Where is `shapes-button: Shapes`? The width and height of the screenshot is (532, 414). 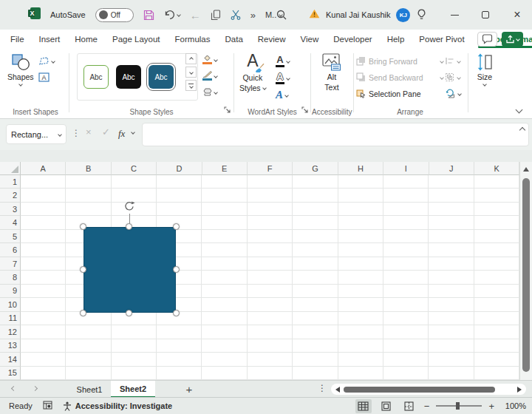
shapes-button: Shapes is located at coordinates (21, 69).